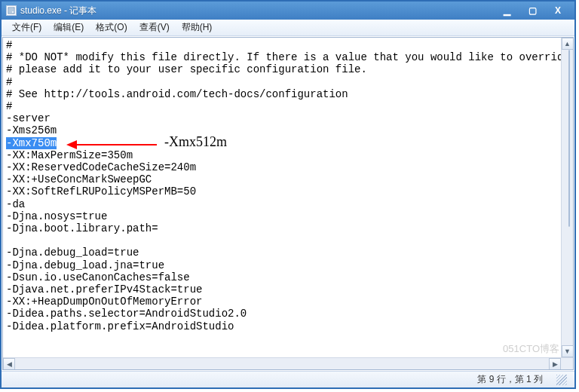 The image size is (579, 392). I want to click on line: -Djava.net.preferIPv4Stack=true, so click(104, 289).